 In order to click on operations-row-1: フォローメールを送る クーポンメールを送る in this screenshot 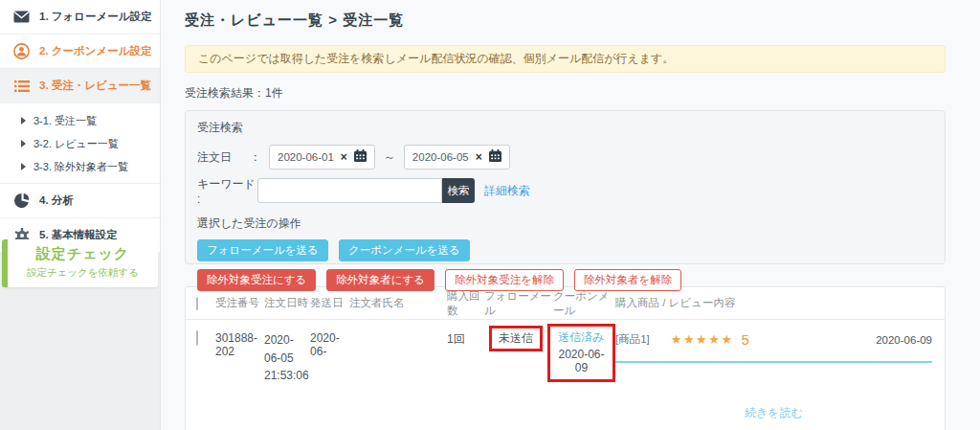, I will do `click(565, 251)`.